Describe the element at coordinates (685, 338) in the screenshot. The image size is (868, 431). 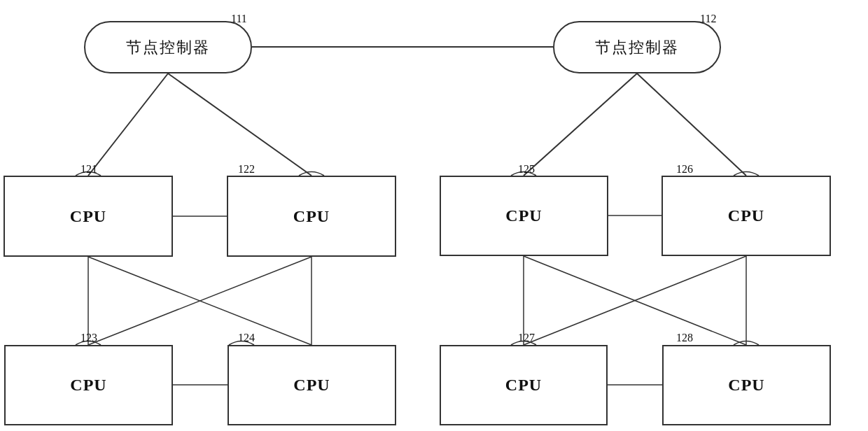
I see `ref-128: 128` at that location.